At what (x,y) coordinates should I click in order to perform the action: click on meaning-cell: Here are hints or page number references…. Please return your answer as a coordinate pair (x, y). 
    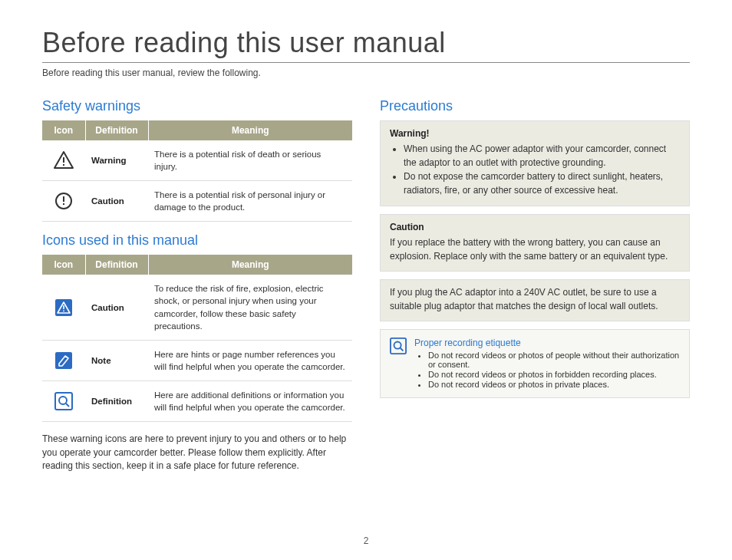
    Looking at the image, I should click on (250, 361).